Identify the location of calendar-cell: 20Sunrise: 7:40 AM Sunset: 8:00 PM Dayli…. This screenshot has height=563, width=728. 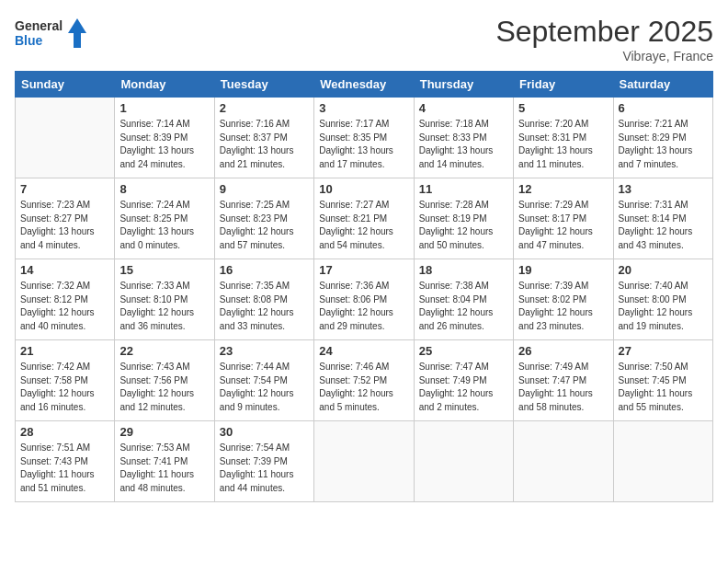
(663, 300).